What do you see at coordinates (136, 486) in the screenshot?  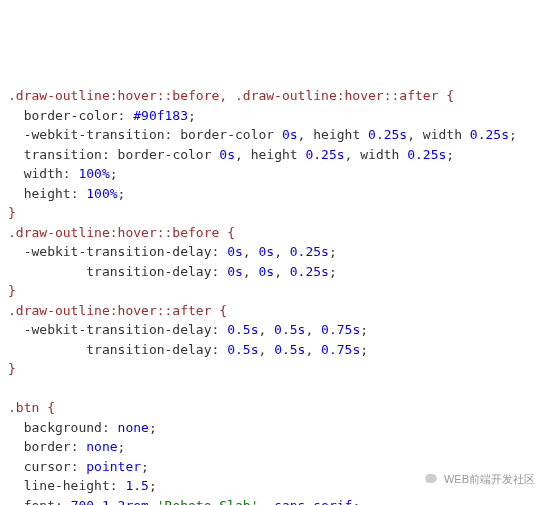 I see `css-value: 1.5` at bounding box center [136, 486].